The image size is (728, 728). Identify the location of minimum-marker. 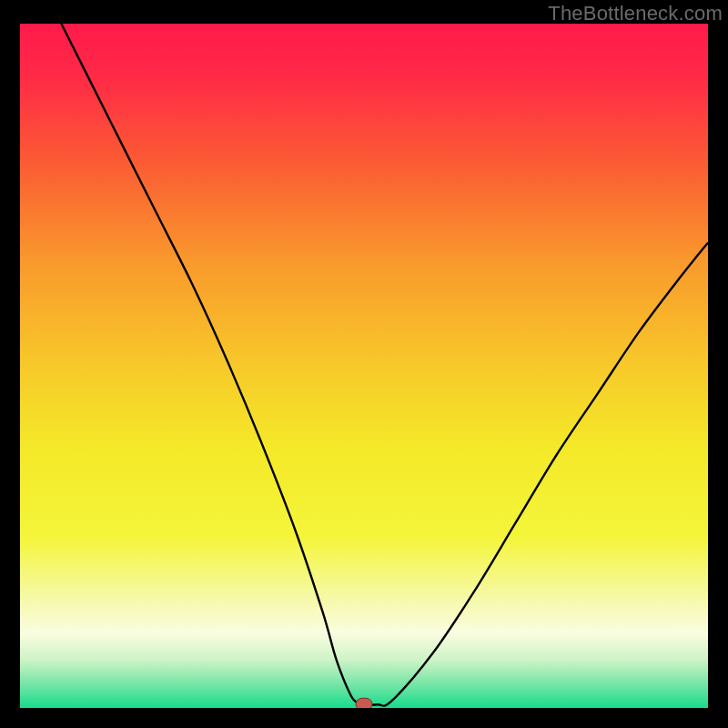
(364, 703).